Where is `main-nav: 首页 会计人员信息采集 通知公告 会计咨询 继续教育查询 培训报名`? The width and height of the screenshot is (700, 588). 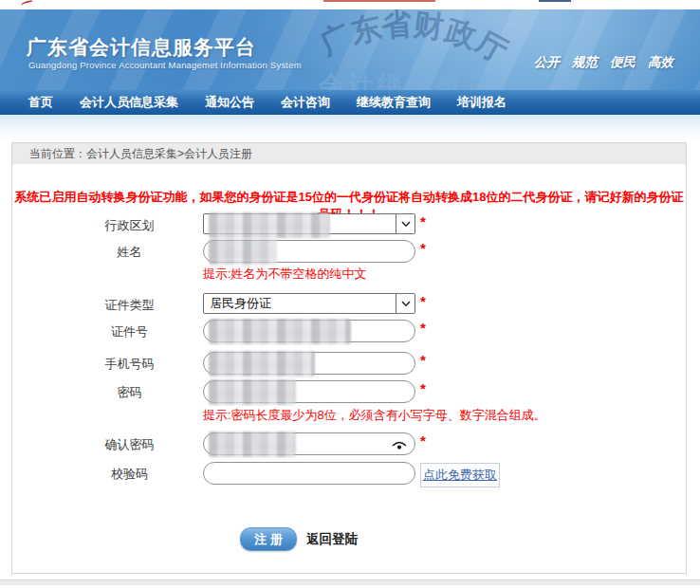 main-nav: 首页 会计人员信息采集 通知公告 会计咨询 继续教育查询 培训报名 is located at coordinates (350, 102).